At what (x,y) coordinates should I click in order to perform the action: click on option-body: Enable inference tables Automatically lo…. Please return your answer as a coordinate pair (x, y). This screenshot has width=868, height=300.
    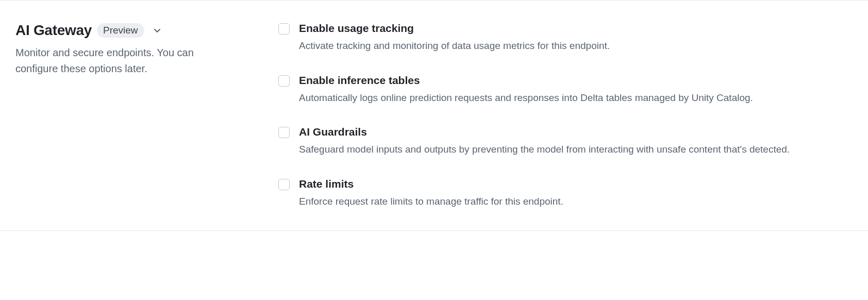
    Looking at the image, I should click on (547, 90).